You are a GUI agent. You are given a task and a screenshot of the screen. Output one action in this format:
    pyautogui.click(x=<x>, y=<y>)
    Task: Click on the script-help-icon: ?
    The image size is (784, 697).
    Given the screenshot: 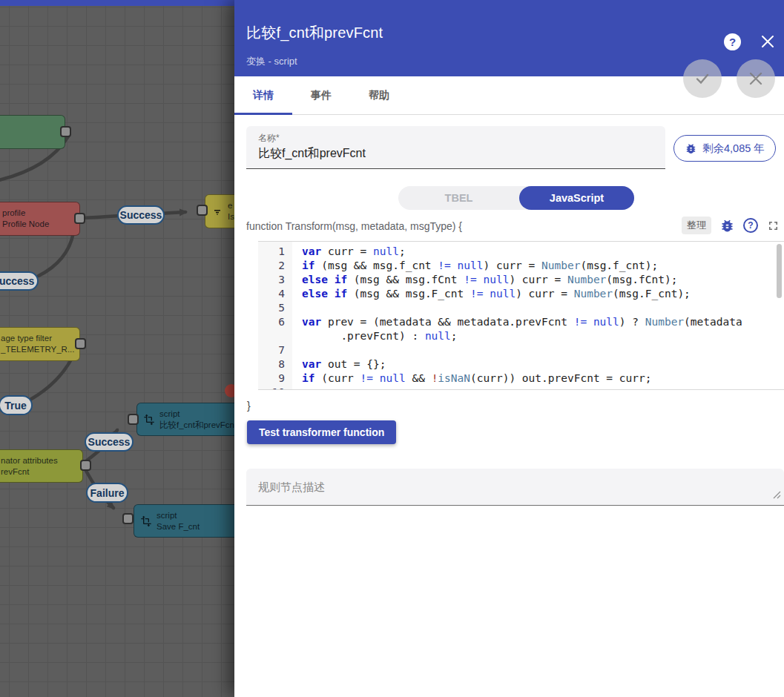 What is the action you would take?
    pyautogui.click(x=751, y=225)
    